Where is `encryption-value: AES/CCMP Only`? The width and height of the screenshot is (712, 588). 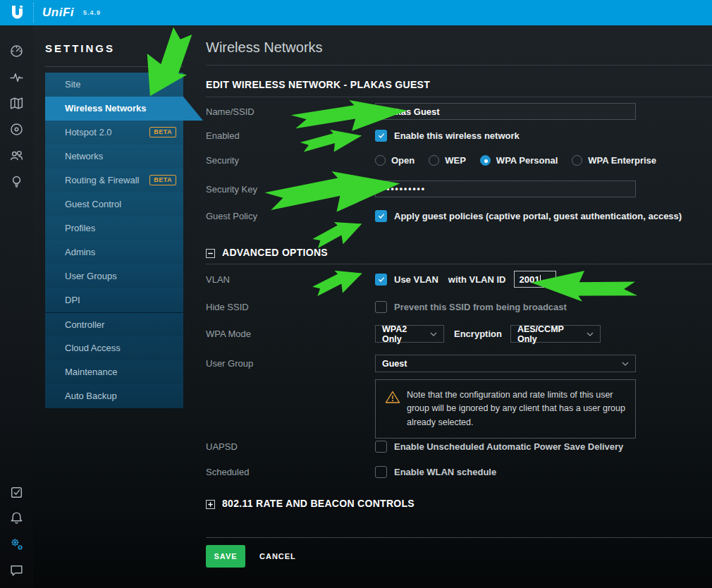
encryption-value: AES/CCMP Only is located at coordinates (549, 334).